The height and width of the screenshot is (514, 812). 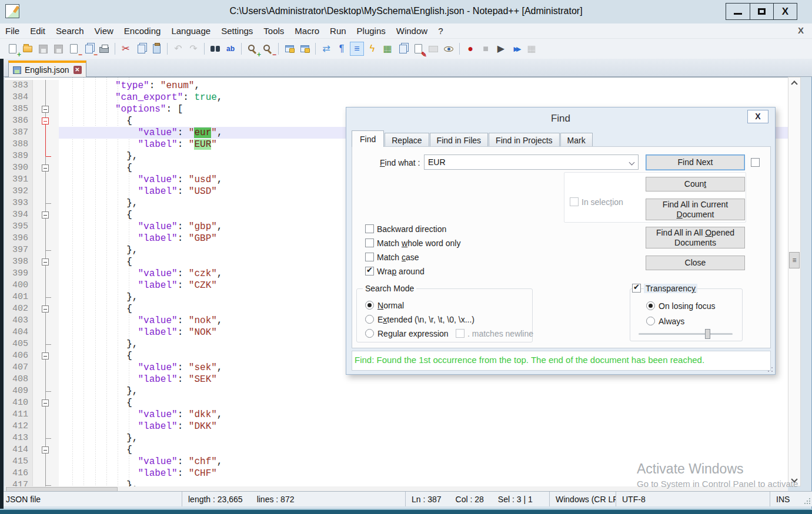 I want to click on combobox-dropdown-icon, so click(x=632, y=163).